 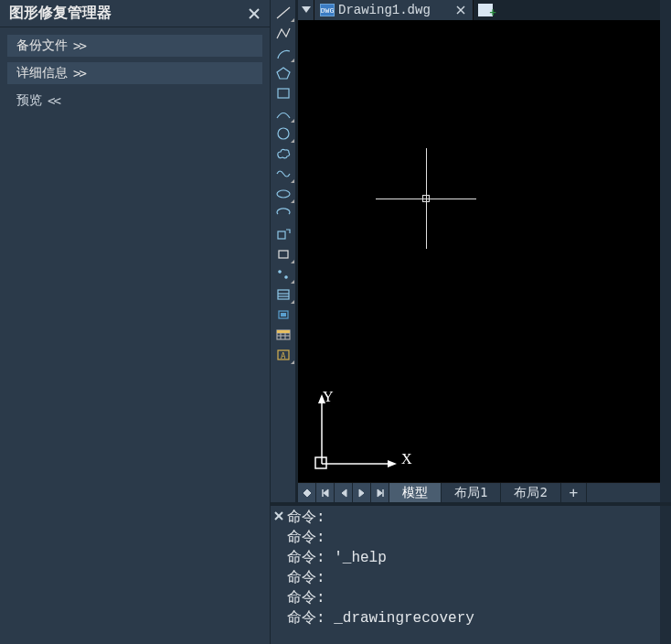 I want to click on document-tabbar: DWG Drawing1.dwg +, so click(x=479, y=10).